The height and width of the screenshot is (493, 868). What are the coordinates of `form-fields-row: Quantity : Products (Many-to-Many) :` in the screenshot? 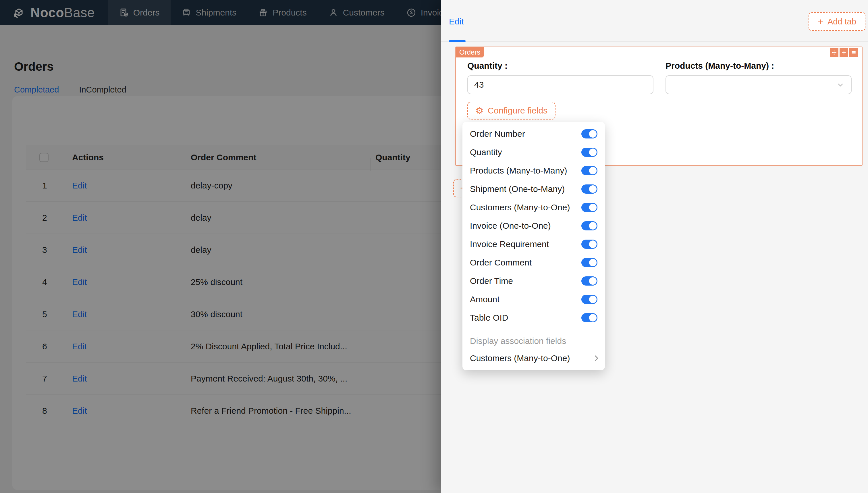 It's located at (659, 70).